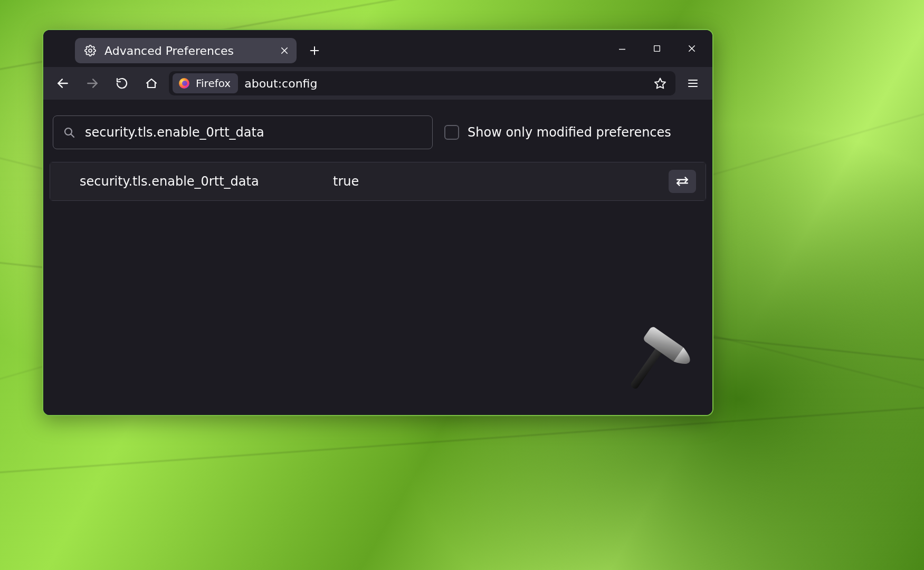  Describe the element at coordinates (122, 83) in the screenshot. I see `reload-button` at that location.